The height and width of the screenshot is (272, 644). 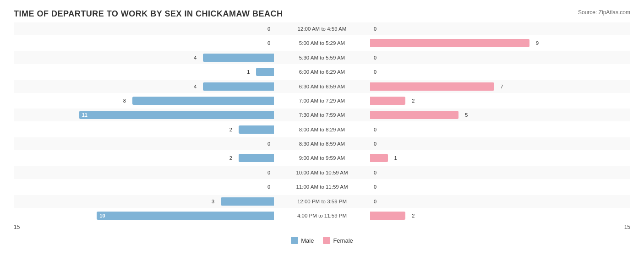 What do you see at coordinates (396, 158) in the screenshot?
I see `female-value: 1` at bounding box center [396, 158].